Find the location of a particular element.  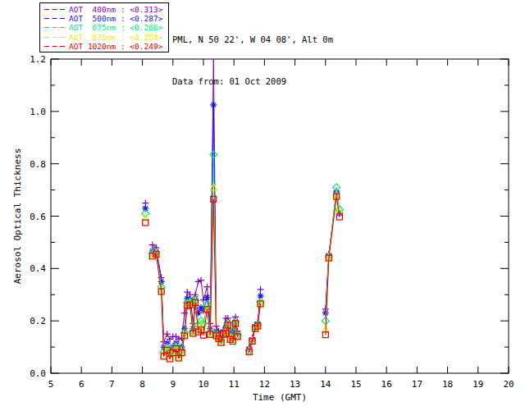

svg-text: 11 is located at coordinates (235, 384).